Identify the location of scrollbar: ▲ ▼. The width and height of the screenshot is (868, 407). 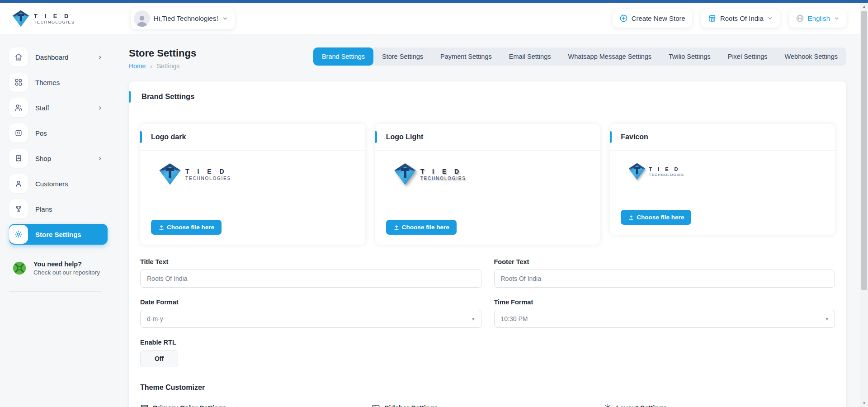
(864, 205).